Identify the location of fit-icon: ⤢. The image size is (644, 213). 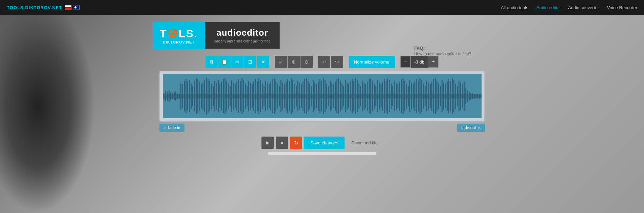
(281, 62).